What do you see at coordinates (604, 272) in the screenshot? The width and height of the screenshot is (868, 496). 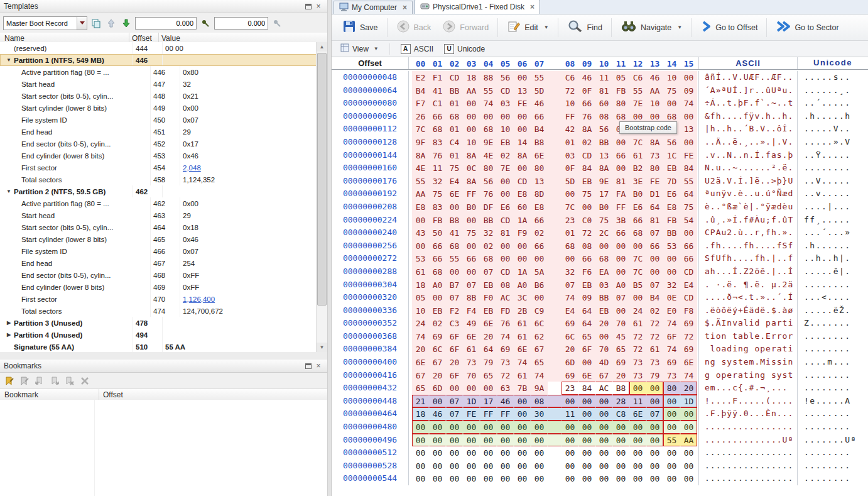 I see `hex-byte: EA` at bounding box center [604, 272].